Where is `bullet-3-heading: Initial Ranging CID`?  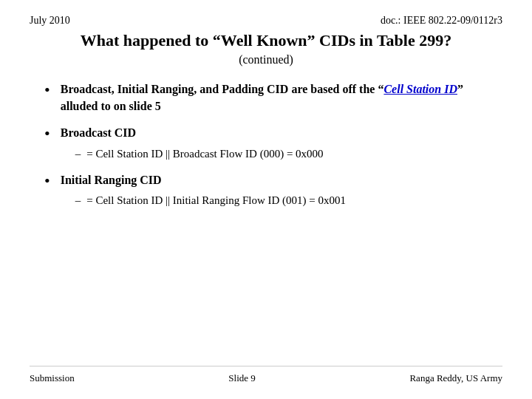 bullet-3-heading: Initial Ranging CID is located at coordinates (111, 180).